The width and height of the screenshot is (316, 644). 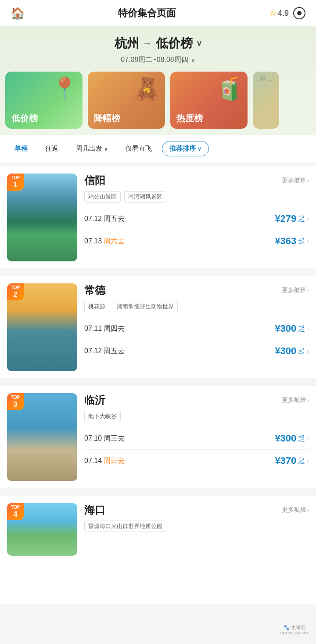 I want to click on flight-row-linyi-0: 07.10 周三去 ¥300 起 ›, so click(x=197, y=438).